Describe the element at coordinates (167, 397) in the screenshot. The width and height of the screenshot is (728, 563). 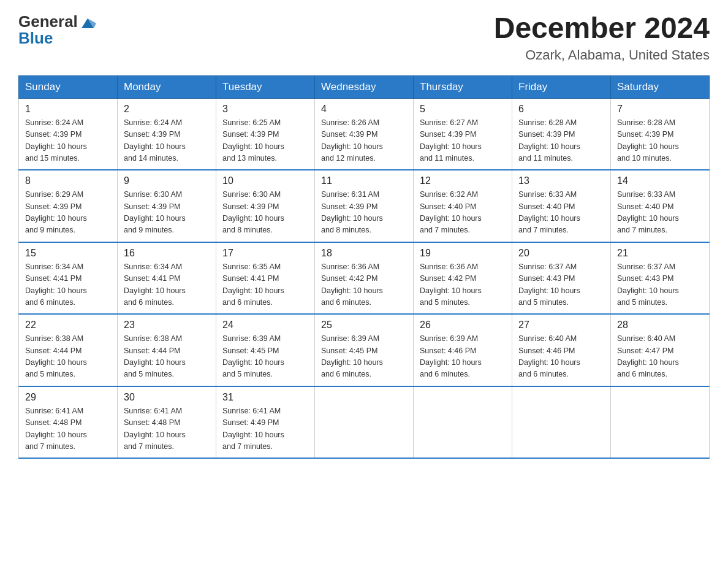
I see `day-number: 30` at that location.